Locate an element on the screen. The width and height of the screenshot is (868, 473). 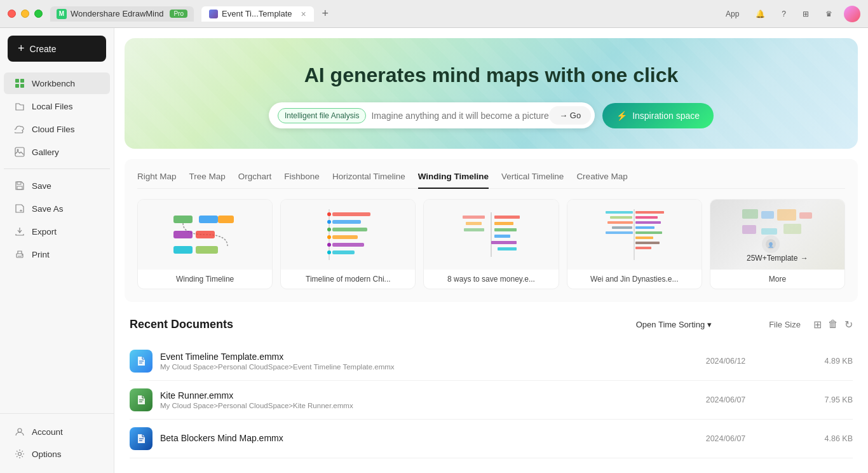
sidebar-item-export: Export is located at coordinates (57, 231).